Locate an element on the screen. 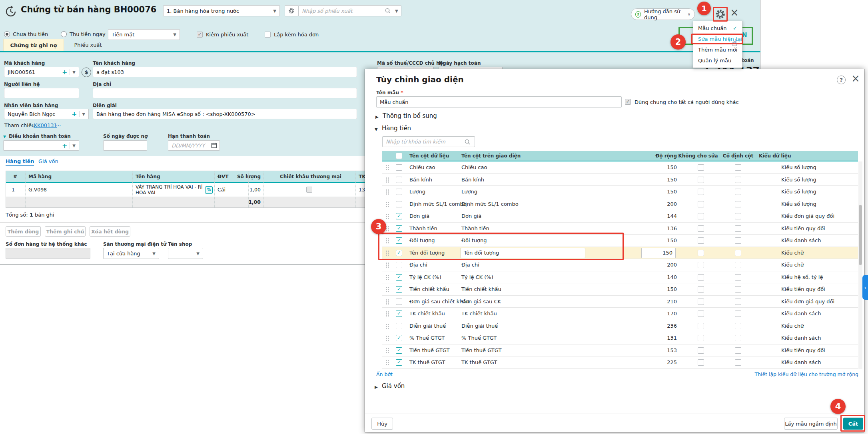 The width and height of the screenshot is (868, 434). debt-days-input is located at coordinates (125, 145).